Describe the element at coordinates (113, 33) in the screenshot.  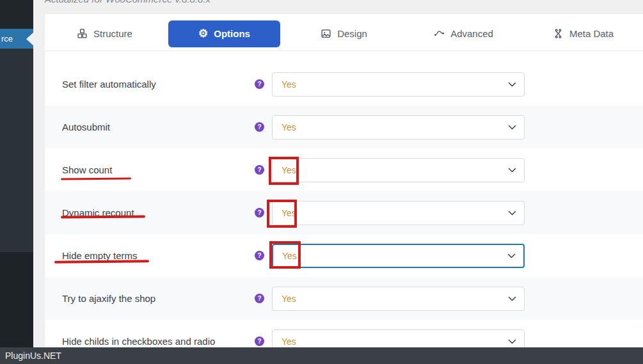
I see `tab-label: Structure` at that location.